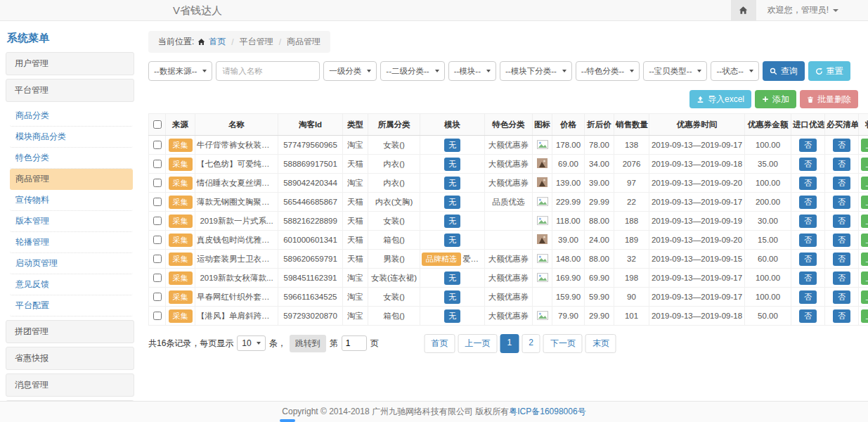 Image resolution: width=868 pixels, height=422 pixels. What do you see at coordinates (181, 125) in the screenshot?
I see `column-header: 来源` at bounding box center [181, 125].